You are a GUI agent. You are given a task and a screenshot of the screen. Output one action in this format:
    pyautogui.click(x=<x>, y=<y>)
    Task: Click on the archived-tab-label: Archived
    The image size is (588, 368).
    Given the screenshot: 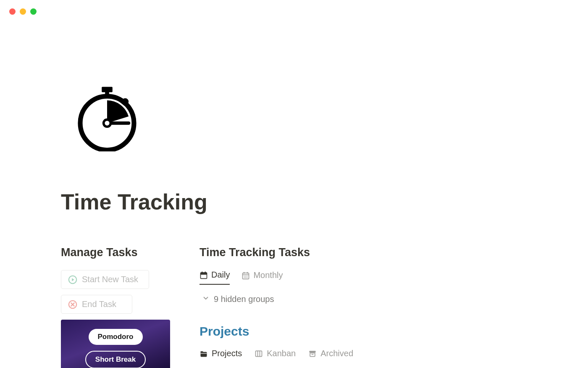 What is the action you would take?
    pyautogui.click(x=337, y=353)
    